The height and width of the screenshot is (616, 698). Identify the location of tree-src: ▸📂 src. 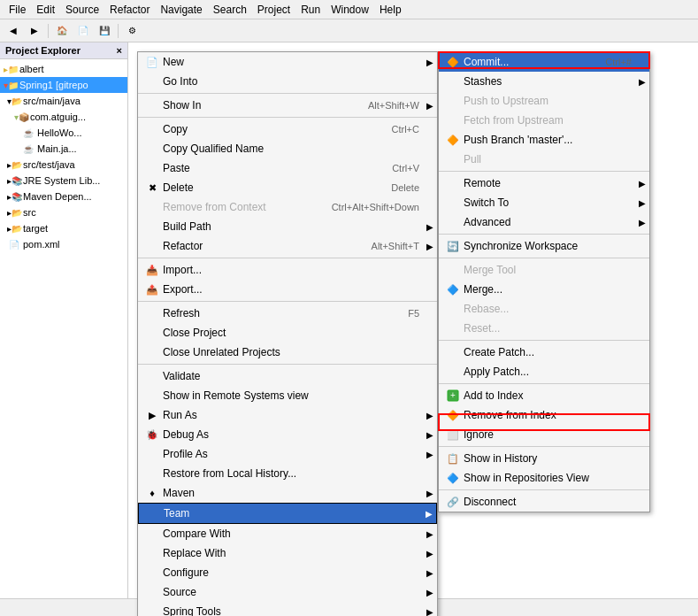
(64, 212).